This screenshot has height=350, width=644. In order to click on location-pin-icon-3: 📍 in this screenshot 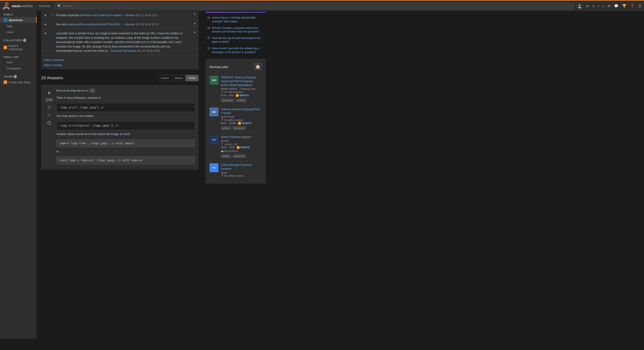, I will do `click(222, 144)`.